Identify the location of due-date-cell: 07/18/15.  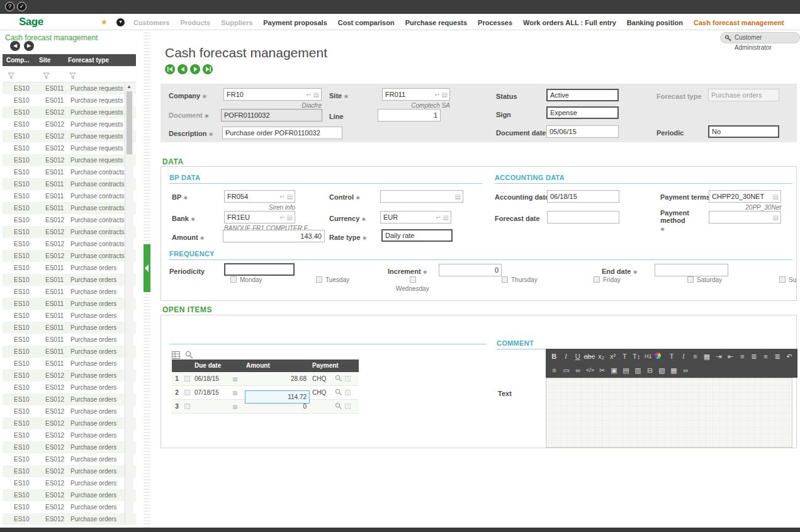
(212, 393).